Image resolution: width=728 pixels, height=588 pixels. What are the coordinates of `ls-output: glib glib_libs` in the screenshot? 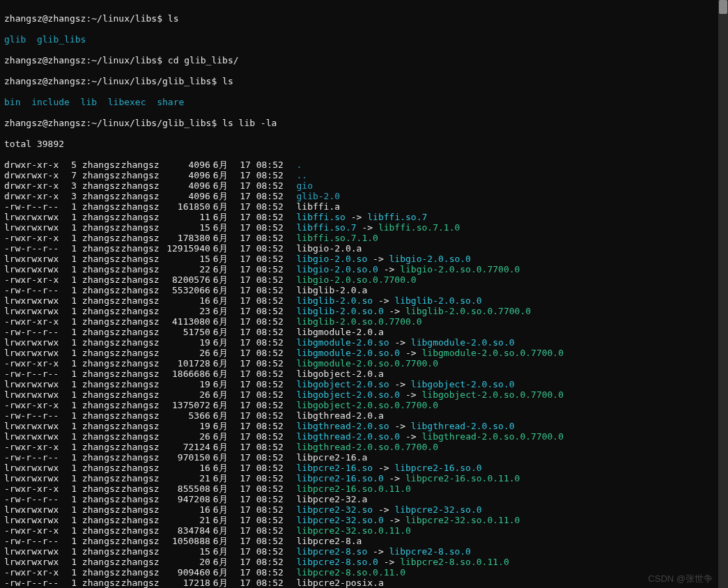 It's located at (364, 39).